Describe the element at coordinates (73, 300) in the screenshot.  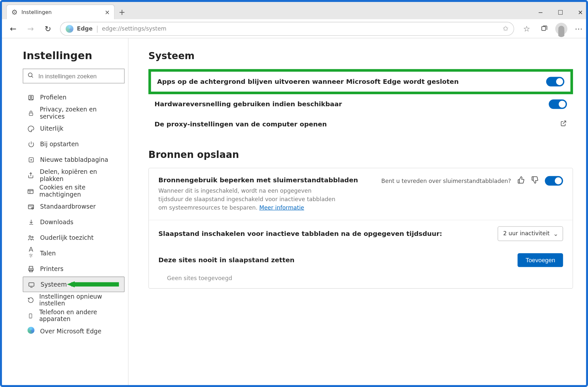
I see `sidebar-item-instellingen-reset: Instellingen opnieuw instellen` at that location.